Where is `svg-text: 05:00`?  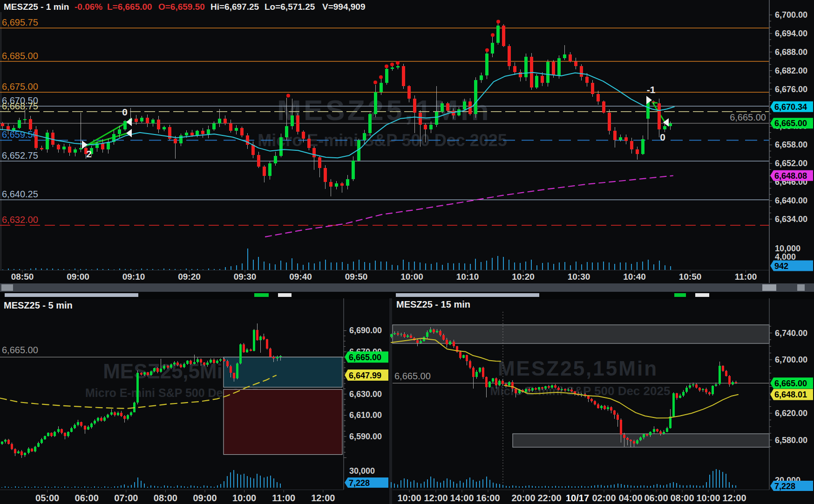
svg-text: 05:00 is located at coordinates (47, 498).